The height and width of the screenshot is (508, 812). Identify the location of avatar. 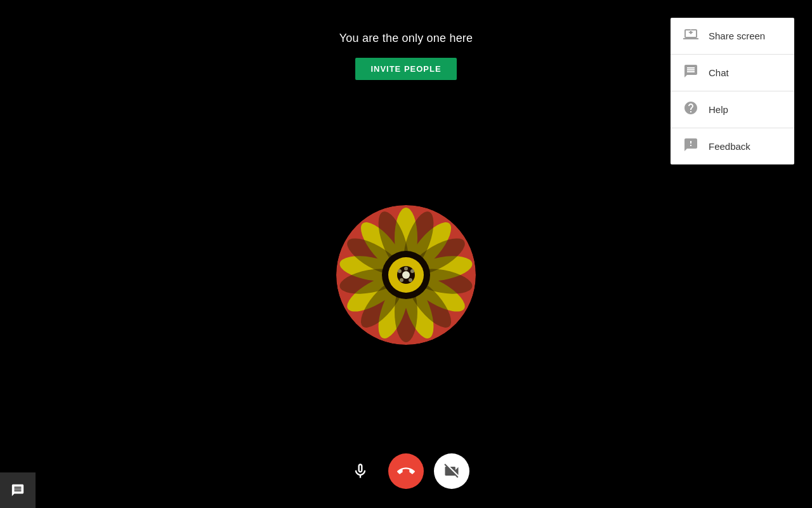
(406, 275).